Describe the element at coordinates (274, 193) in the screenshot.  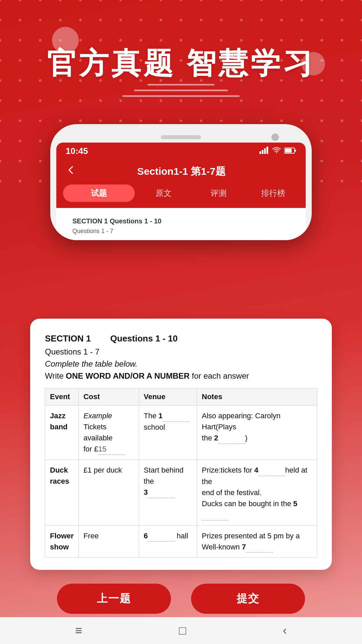
I see `tab-paihang: 排行榜` at that location.